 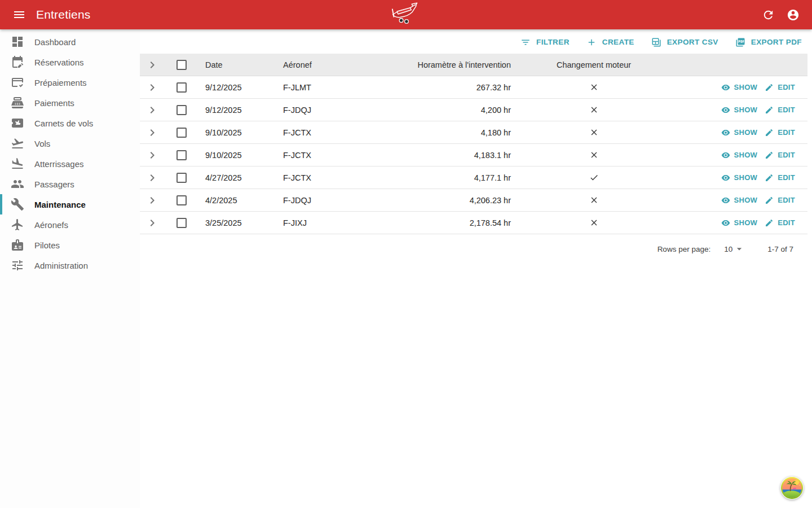 I want to click on select-all-checkbox, so click(x=182, y=65).